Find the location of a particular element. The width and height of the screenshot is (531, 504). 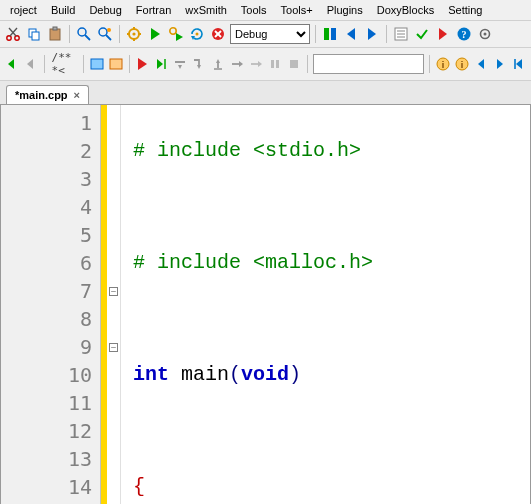

tab-main-cpp: *main.cpp × is located at coordinates (48, 94).